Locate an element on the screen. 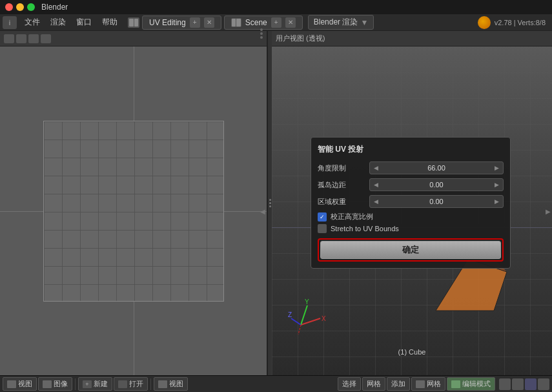 Image resolution: width=552 pixels, height=392 pixels. workspace-tabs: UV Editing + ✕ Scene + ✕ Blender 渲染 ▼ is located at coordinates (250, 22).